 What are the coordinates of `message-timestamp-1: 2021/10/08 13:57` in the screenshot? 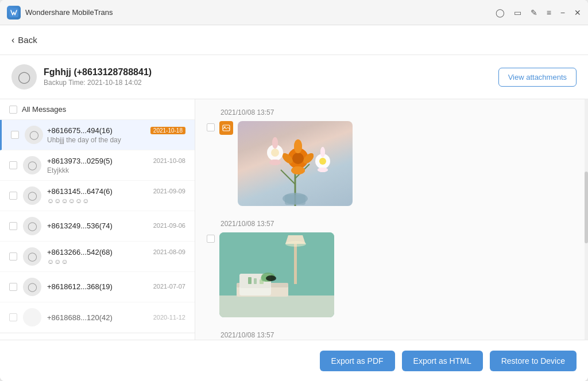 It's located at (392, 224).